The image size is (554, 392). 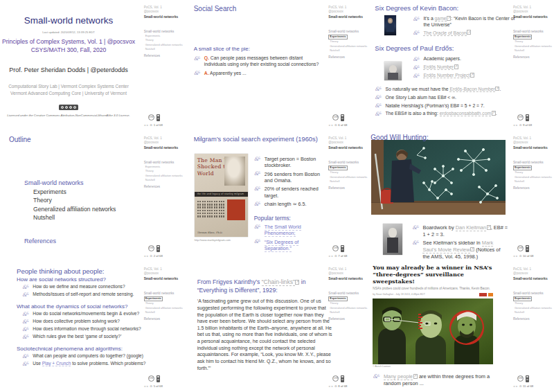 What do you see at coordinates (483, 295) in the screenshot?
I see `comments-badge` at bounding box center [483, 295].